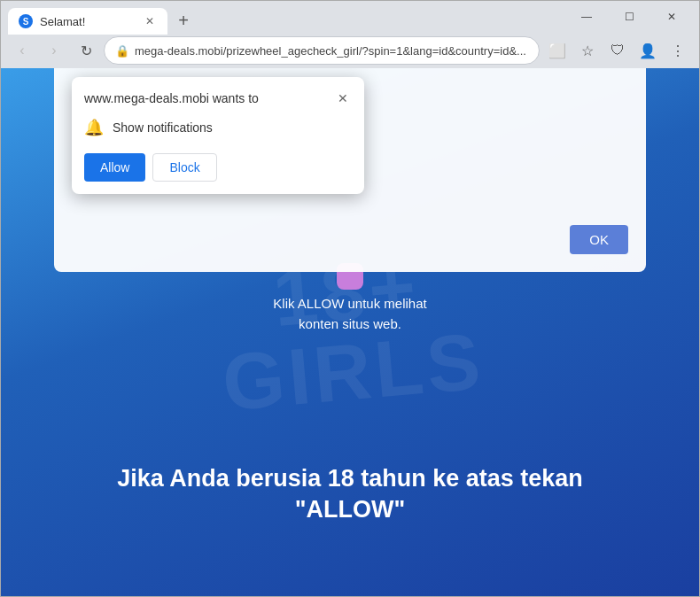  Describe the element at coordinates (587, 50) in the screenshot. I see `bookmark-icon: ☆` at that location.